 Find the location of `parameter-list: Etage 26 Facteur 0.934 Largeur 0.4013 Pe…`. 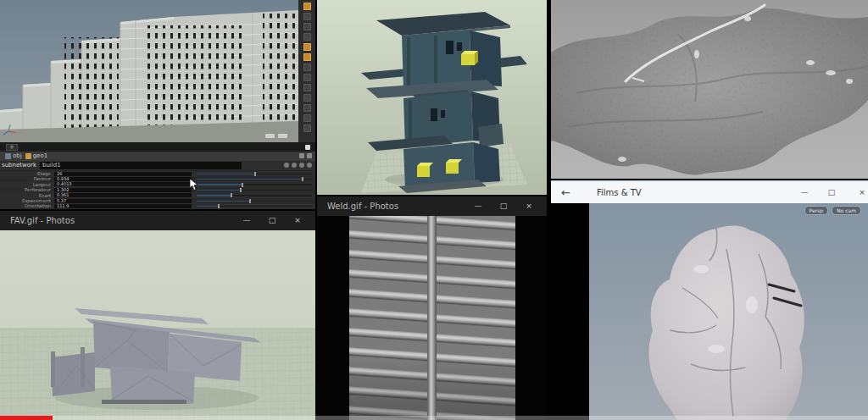

parameter-list: Etage 26 Facteur 0.934 Largeur 0.4013 Pe… is located at coordinates (158, 190).